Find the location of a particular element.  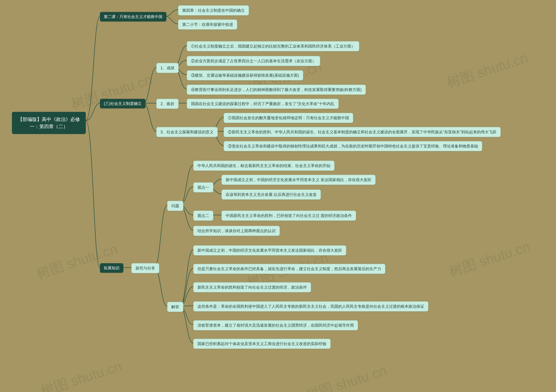

leaf-ans-1: 新中国成立之初，中国的经济文化发展水平同资本主义发达国家相比，存在很大差距 is located at coordinates (270, 250).